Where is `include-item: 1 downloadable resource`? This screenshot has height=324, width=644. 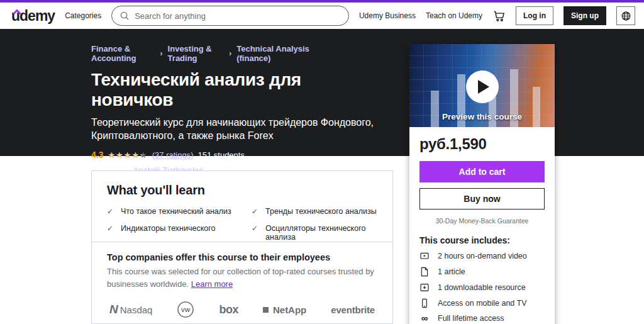
include-item: 1 downloadable resource is located at coordinates (482, 288).